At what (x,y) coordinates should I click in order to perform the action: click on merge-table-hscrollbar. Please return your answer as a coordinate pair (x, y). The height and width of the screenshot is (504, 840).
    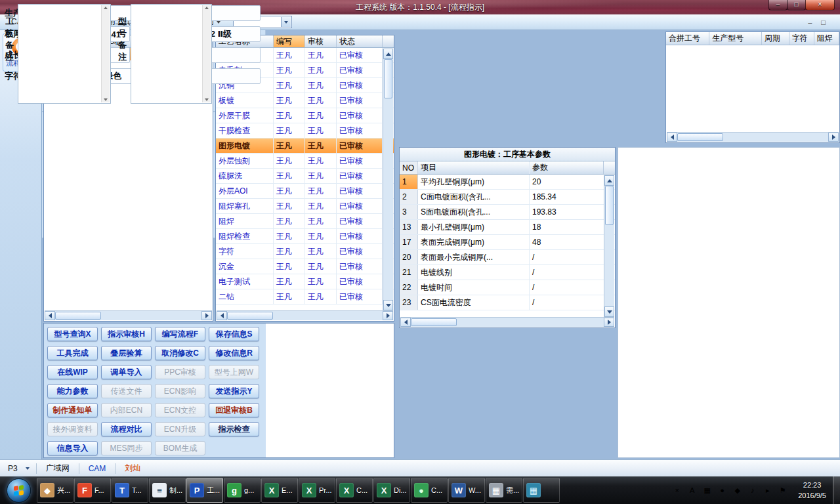
    Looking at the image, I should click on (753, 136).